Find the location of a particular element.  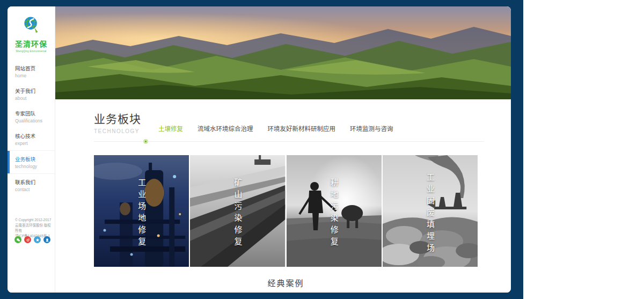

sidebar-item-qualifications: 专家团队 Qualifications is located at coordinates (31, 116).